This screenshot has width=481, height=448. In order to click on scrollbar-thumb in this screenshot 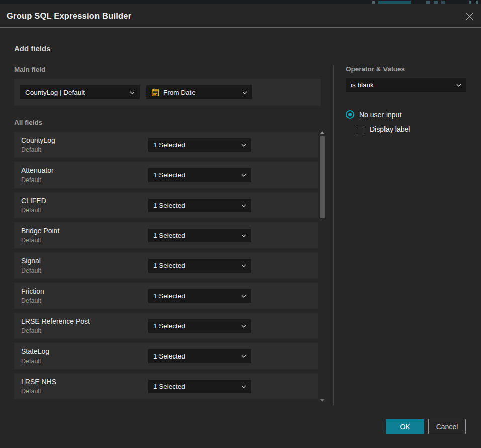, I will do `click(323, 177)`.